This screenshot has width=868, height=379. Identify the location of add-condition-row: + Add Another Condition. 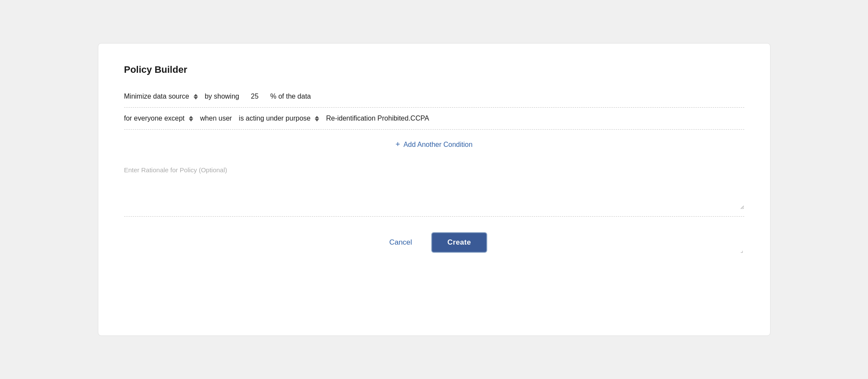
(434, 143).